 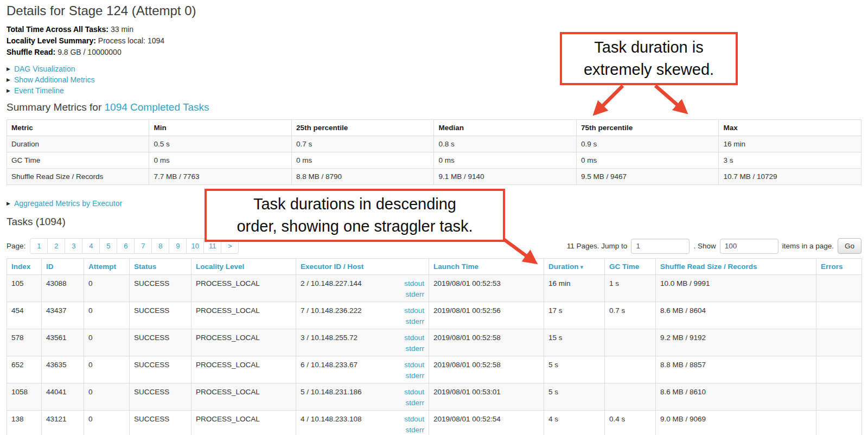 What do you see at coordinates (91, 246) in the screenshot?
I see `page-button-4: 4` at bounding box center [91, 246].